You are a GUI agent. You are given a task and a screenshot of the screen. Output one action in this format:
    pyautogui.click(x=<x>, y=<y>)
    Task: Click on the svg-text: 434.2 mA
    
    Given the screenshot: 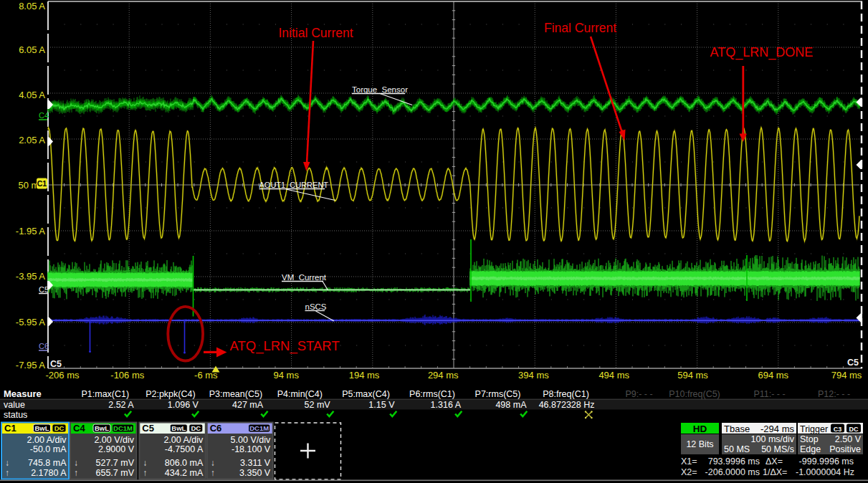 What is the action you would take?
    pyautogui.click(x=184, y=473)
    